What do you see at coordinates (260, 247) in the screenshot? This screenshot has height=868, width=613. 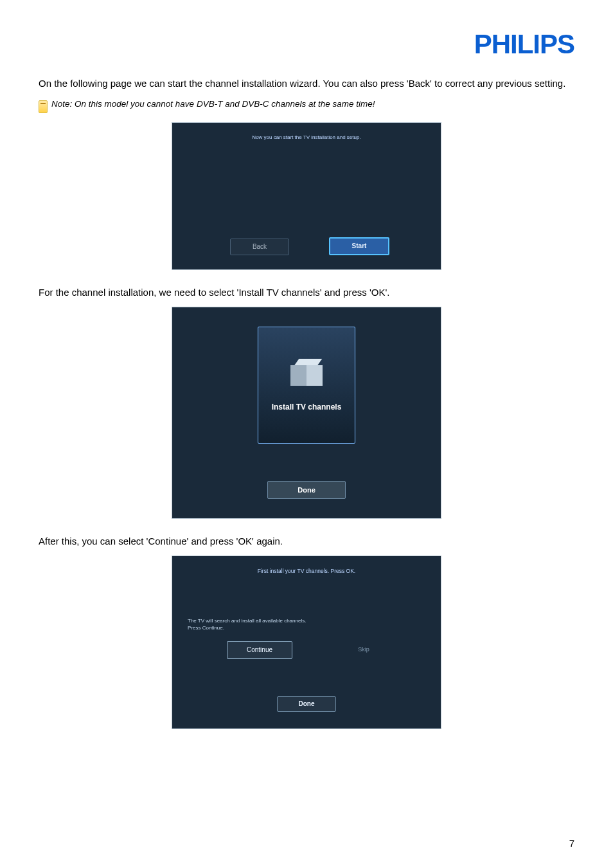 I see `back-button: Back` at bounding box center [260, 247].